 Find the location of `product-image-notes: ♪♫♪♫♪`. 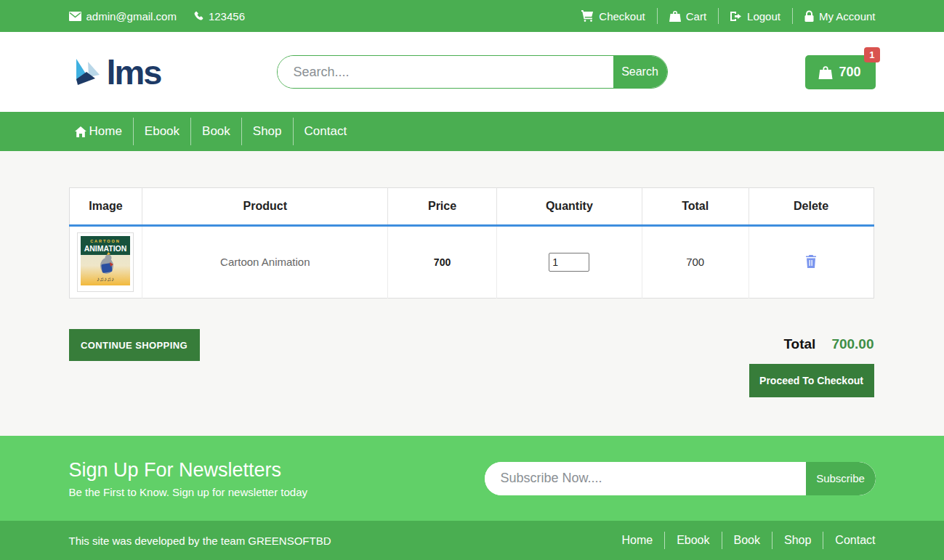

product-image-notes: ♪♫♪♫♪ is located at coordinates (105, 279).